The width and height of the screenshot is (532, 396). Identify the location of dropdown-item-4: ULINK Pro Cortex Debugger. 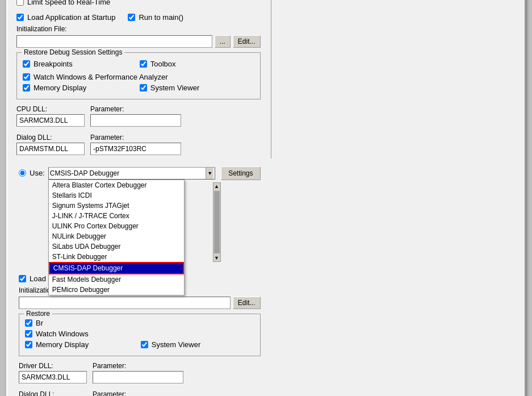
(116, 226).